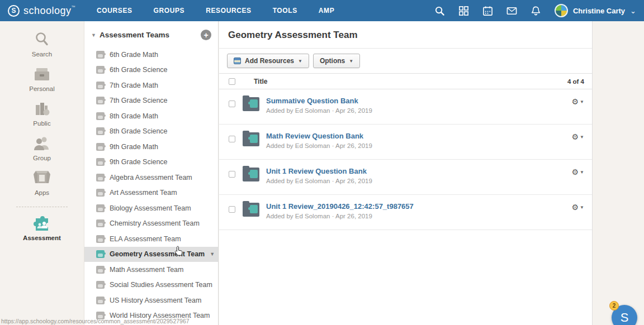 The image size is (644, 325). I want to click on navbar-right-cluster: Christine Carty ⌄, so click(536, 11).